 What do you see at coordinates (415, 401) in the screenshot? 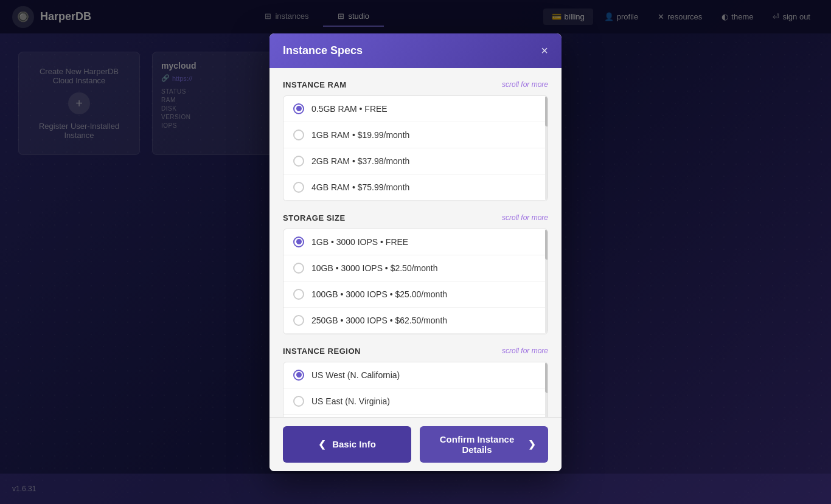
I see `region-option-1: US East (N. Virginia)` at bounding box center [415, 401].